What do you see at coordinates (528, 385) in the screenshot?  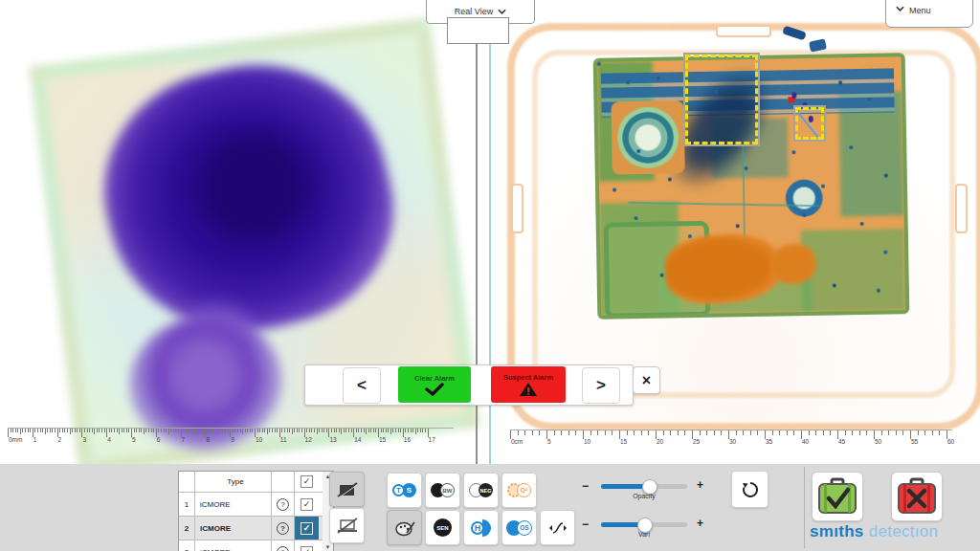 I see `suspect-alarm-button: Suspect Alarm` at bounding box center [528, 385].